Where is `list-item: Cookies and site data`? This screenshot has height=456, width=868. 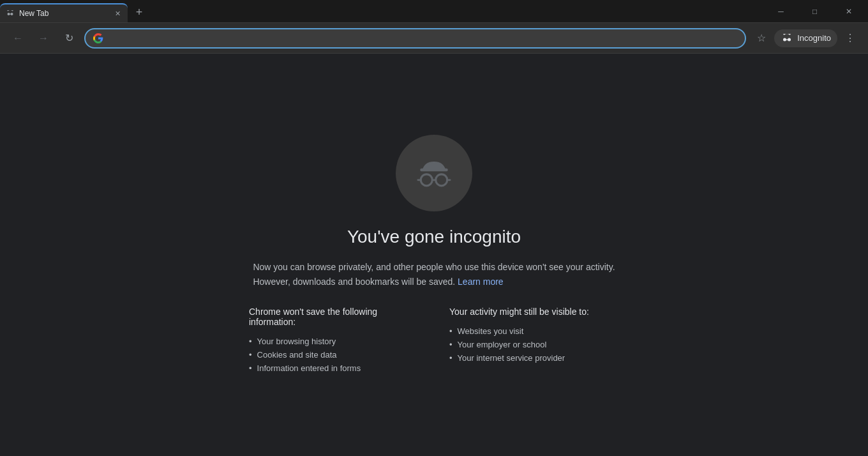 list-item: Cookies and site data is located at coordinates (334, 355).